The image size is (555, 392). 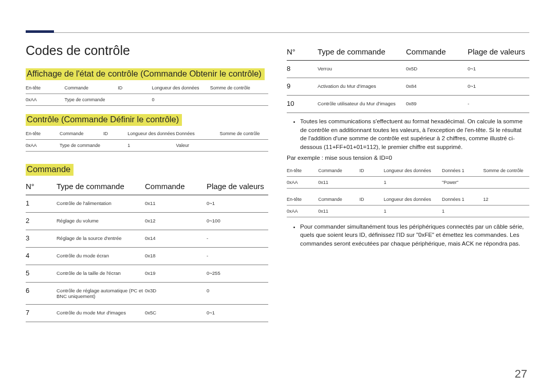 What do you see at coordinates (362, 69) in the screenshot?
I see `cell-type: Verrou` at bounding box center [362, 69].